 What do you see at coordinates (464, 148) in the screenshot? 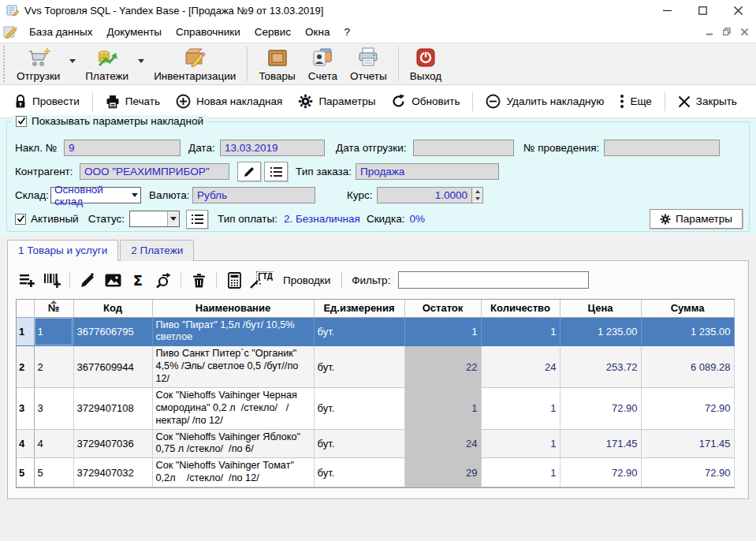
I see `ship-date-field` at bounding box center [464, 148].